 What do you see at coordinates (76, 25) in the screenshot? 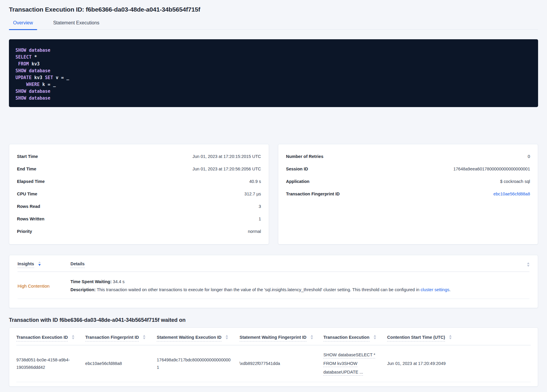
I see `tab-statement-executions: Statement Executions` at bounding box center [76, 25].